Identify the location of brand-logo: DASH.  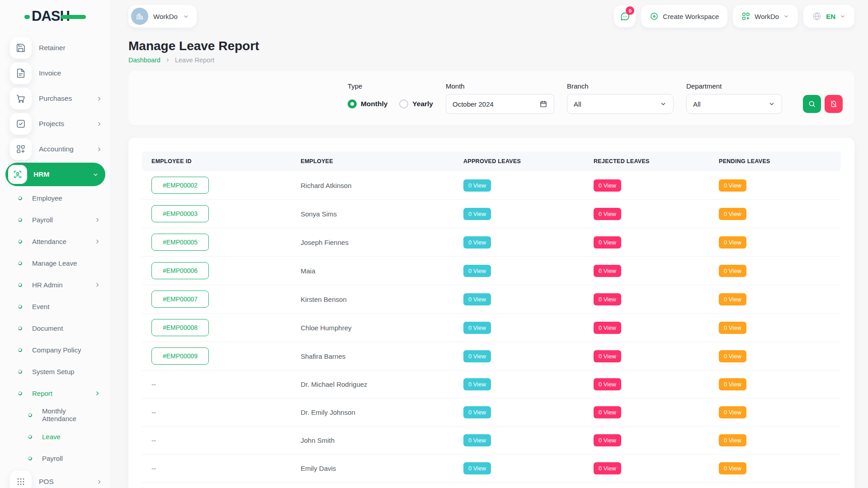
(55, 16).